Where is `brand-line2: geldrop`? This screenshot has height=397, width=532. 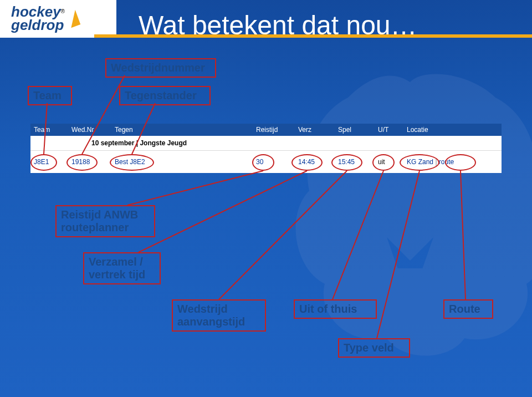 brand-line2: geldrop is located at coordinates (38, 25).